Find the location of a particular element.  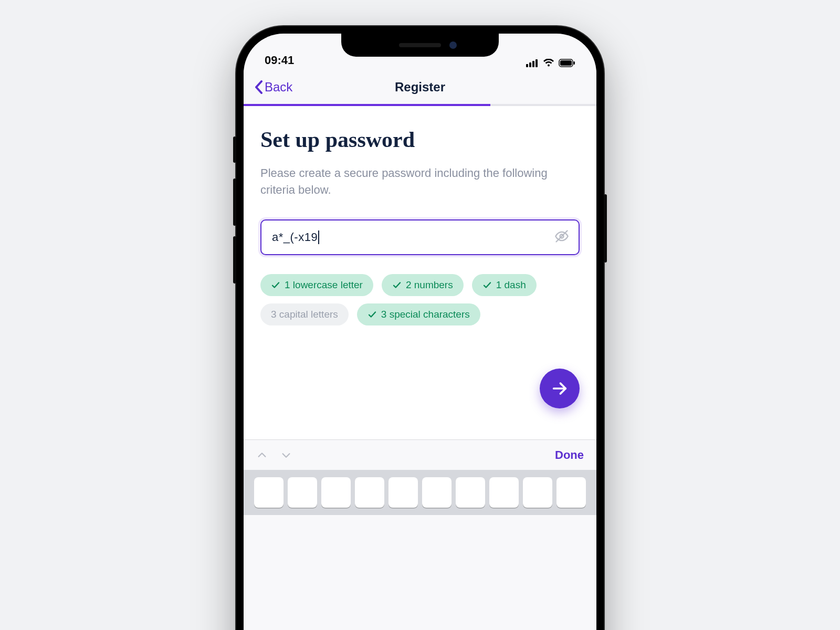

criteria-label: 3 capital letters is located at coordinates (304, 314).